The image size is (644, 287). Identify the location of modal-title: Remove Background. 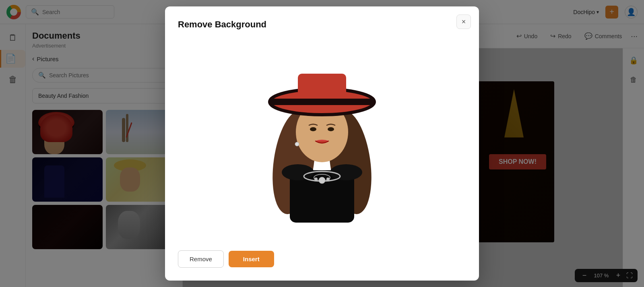
(322, 25).